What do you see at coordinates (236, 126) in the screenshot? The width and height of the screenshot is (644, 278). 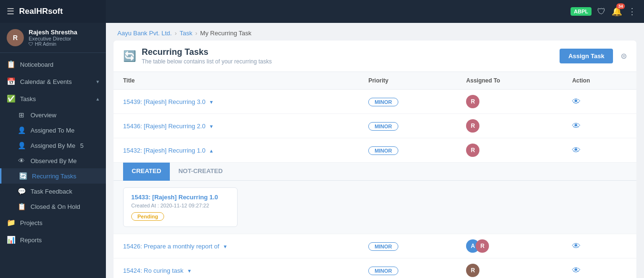 I see `task-title-cell: 15436: [Rajesh] Recurring 2.0 ▾` at bounding box center [236, 126].